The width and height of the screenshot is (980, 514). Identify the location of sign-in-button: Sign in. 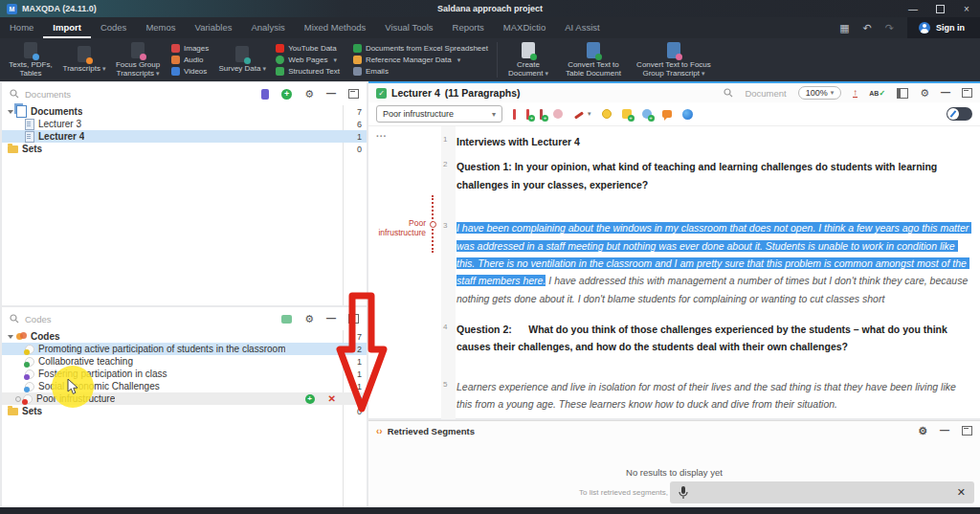
(944, 28).